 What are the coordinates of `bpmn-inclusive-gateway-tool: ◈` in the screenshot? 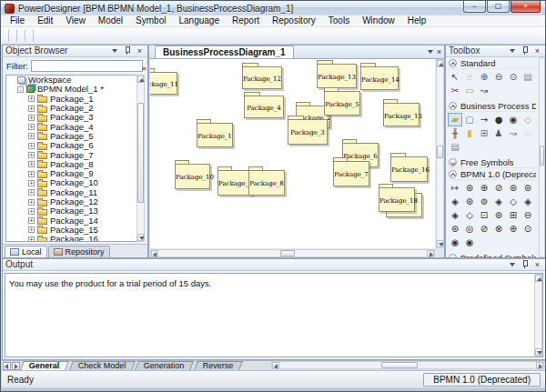 It's located at (528, 202).